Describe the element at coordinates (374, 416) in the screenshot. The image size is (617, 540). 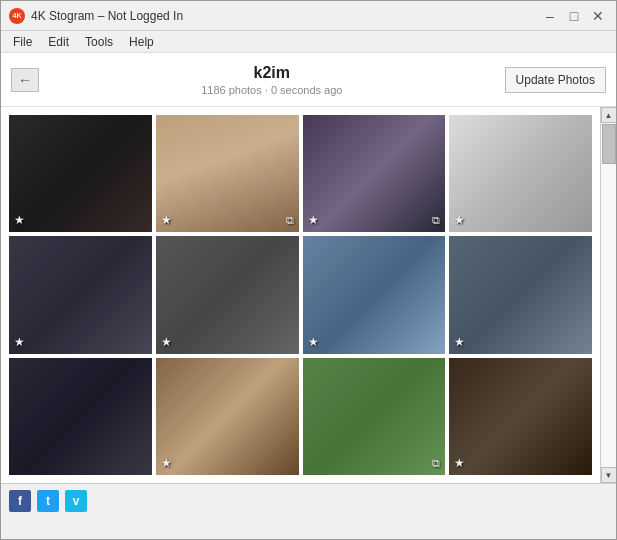
I see `photo-cell-11: ⧉` at that location.